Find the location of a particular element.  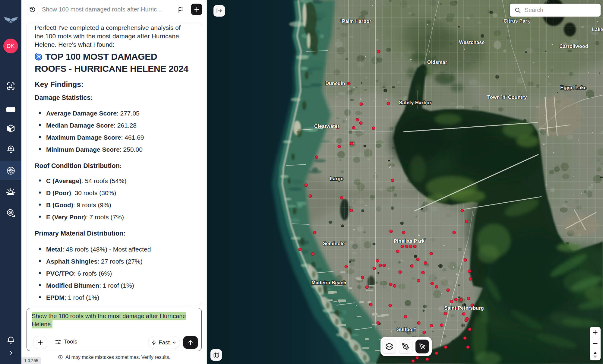

svg-text: Palm Harbor is located at coordinates (356, 21).